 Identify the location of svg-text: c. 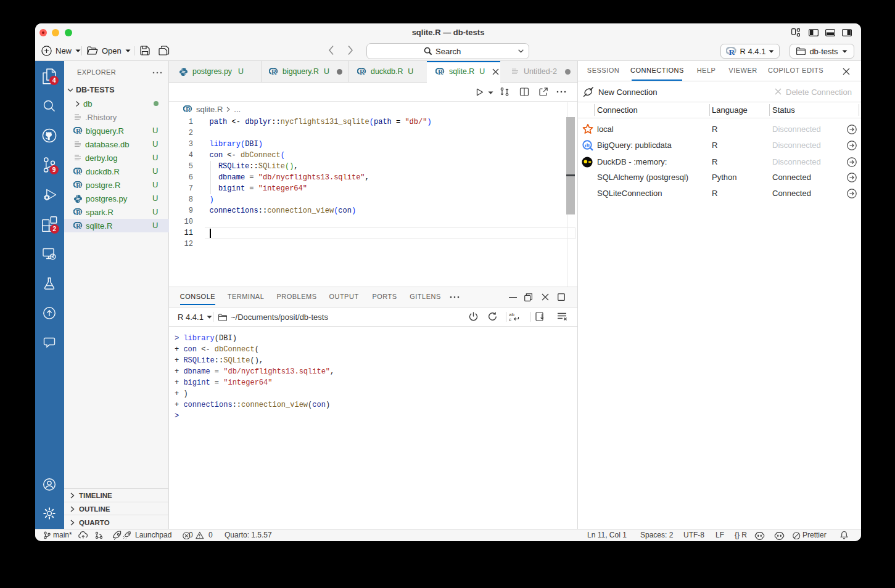
(510, 319).